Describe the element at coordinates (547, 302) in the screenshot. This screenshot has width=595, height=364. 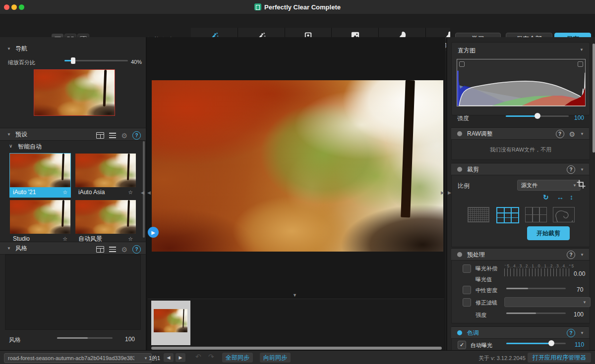
I see `correction-filter-dropdown: ▼` at that location.